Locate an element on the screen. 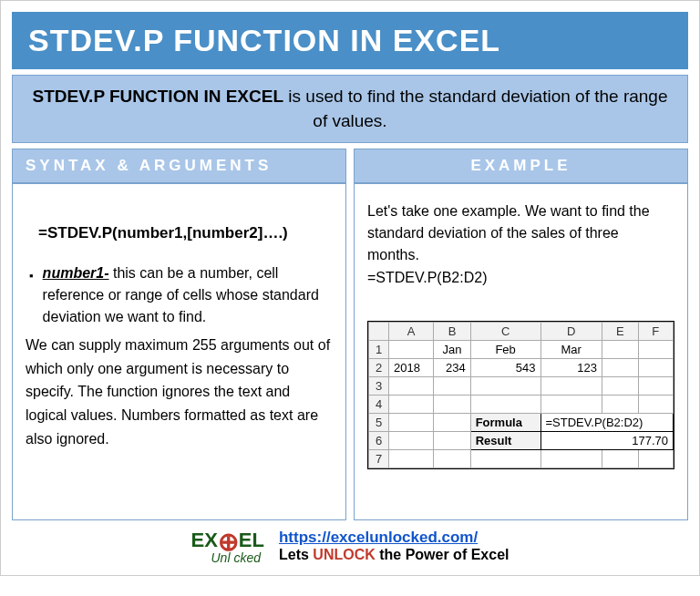 This screenshot has width=700, height=596. syntax-note: We can supply maximum 255 arguments out … is located at coordinates (179, 392).